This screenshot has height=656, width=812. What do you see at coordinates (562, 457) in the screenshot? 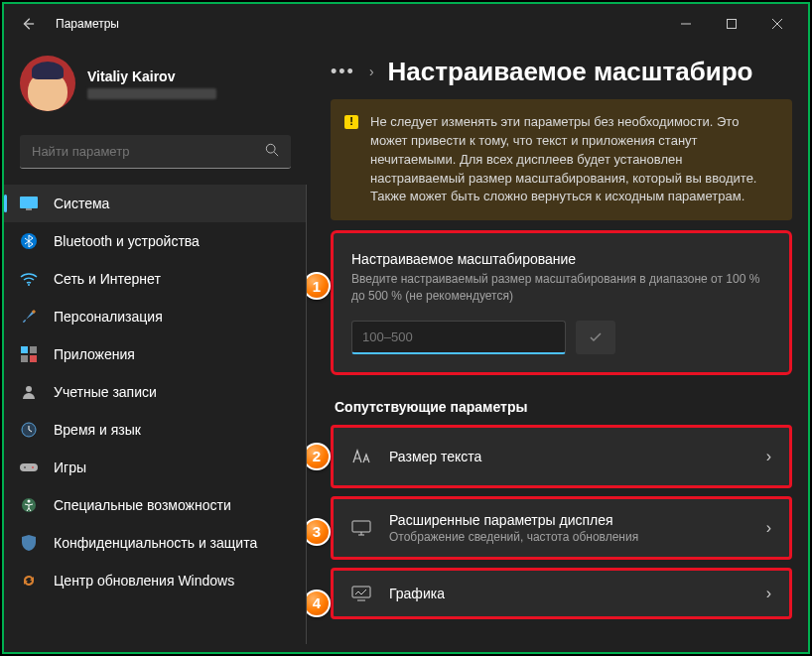
I see `link-text-size: Размер текста ›` at bounding box center [562, 457].